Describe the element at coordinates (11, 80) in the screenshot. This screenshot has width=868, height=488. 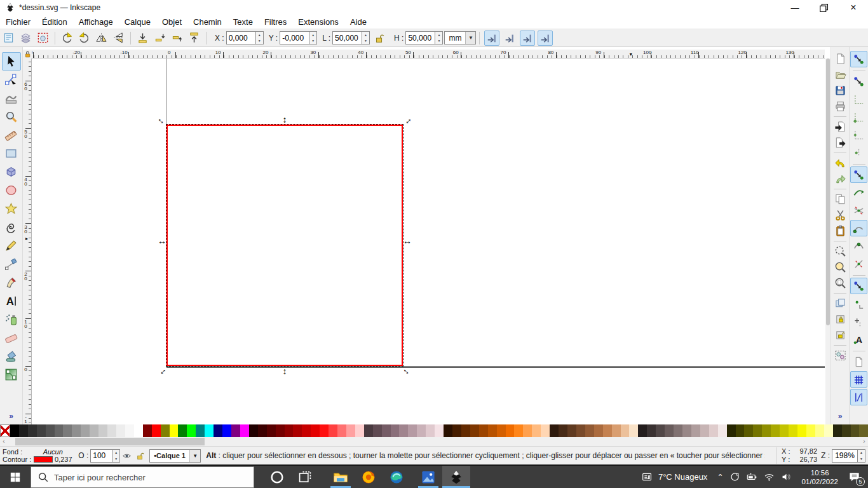
I see `tool-node-editor` at that location.